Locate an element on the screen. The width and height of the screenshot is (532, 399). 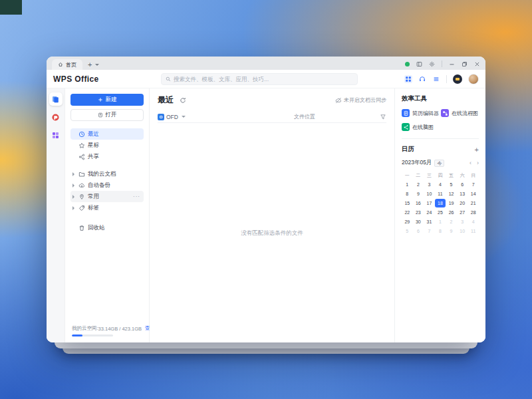
calendar-day: 16 is located at coordinates (419, 203).